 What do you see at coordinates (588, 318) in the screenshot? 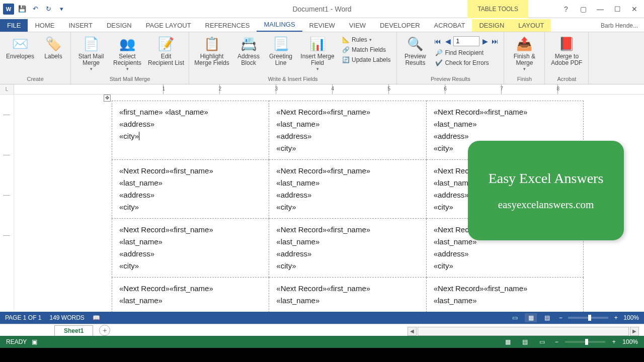
I see `zoom-slider` at bounding box center [588, 318].